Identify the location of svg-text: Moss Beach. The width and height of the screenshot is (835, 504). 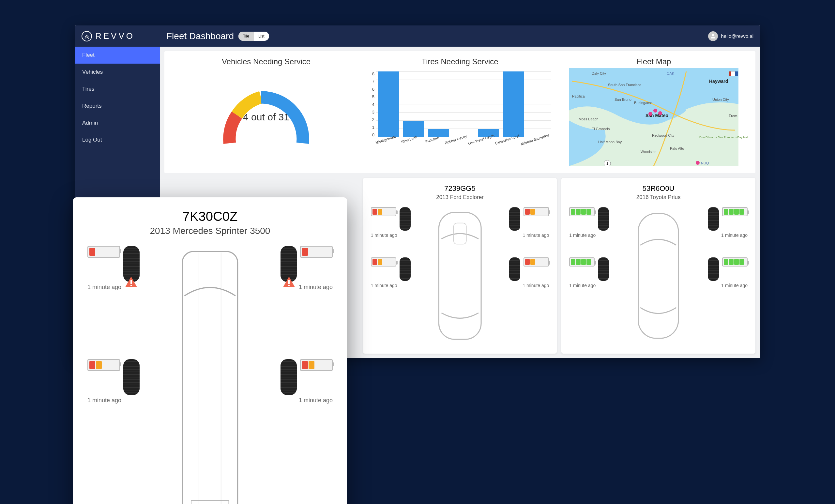
(588, 119).